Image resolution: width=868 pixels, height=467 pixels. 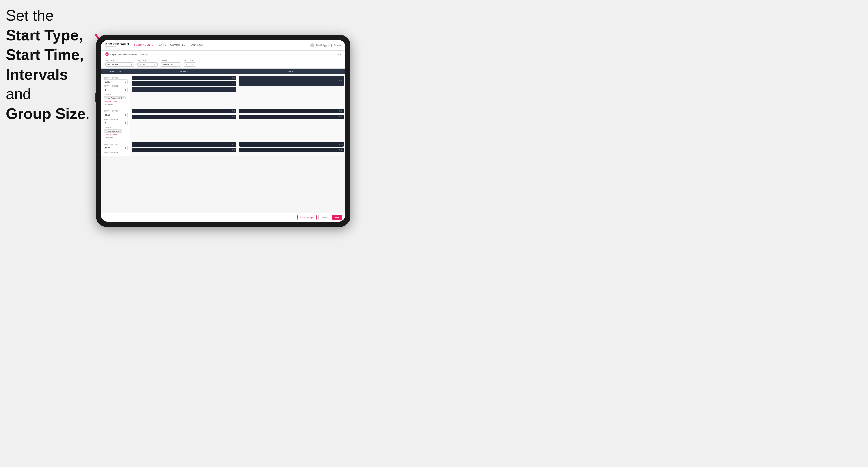 I want to click on reset-button: Reset Changes, so click(x=307, y=217).